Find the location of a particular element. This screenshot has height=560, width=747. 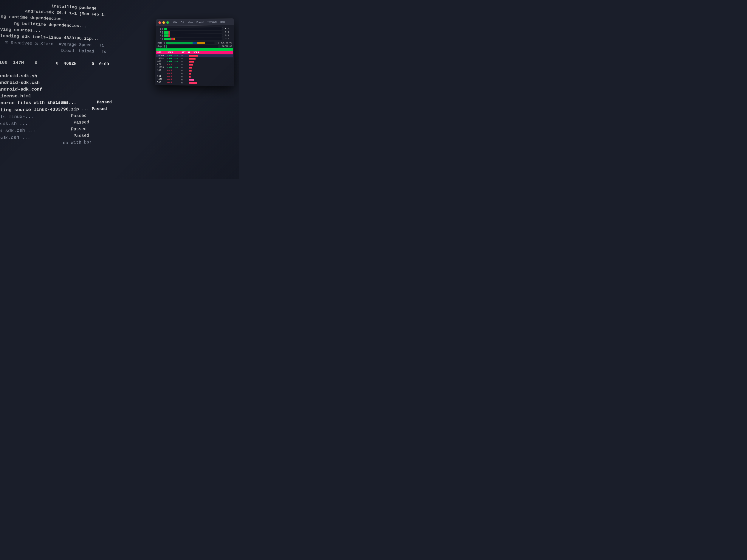

cpu-section: 1 [ ] 6.0 2 [ ] 6.1 is located at coordinates (195, 34).